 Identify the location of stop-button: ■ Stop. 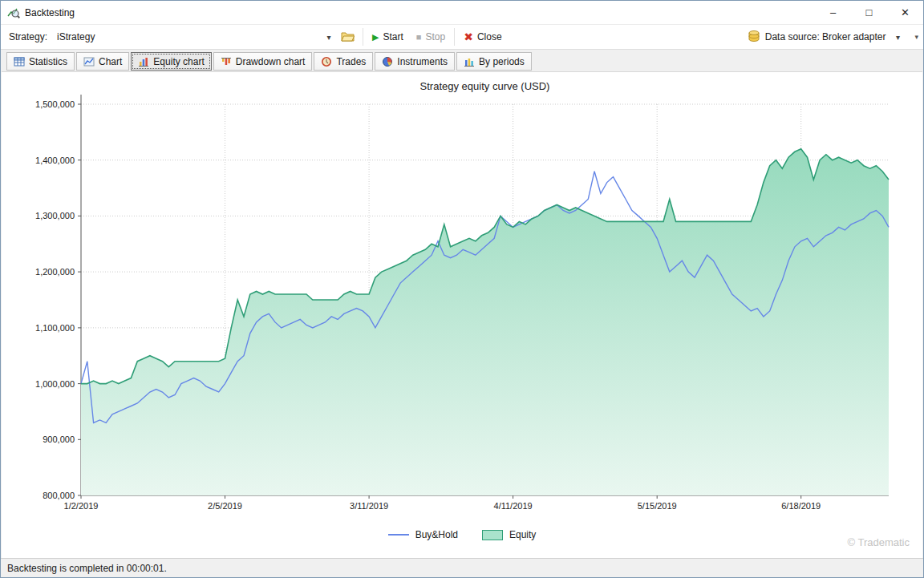
(431, 37).